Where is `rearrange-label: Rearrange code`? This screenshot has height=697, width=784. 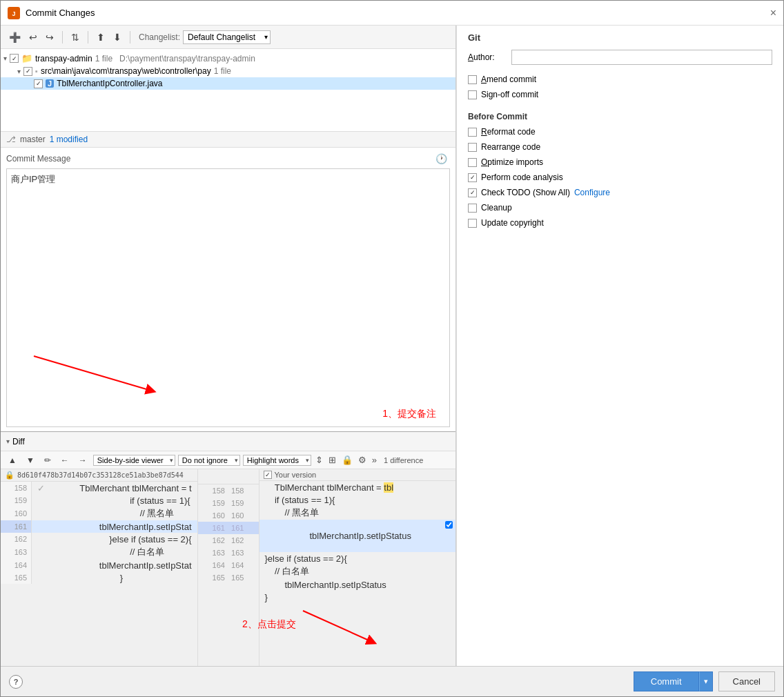 rearrange-label: Rearrange code is located at coordinates (511, 147).